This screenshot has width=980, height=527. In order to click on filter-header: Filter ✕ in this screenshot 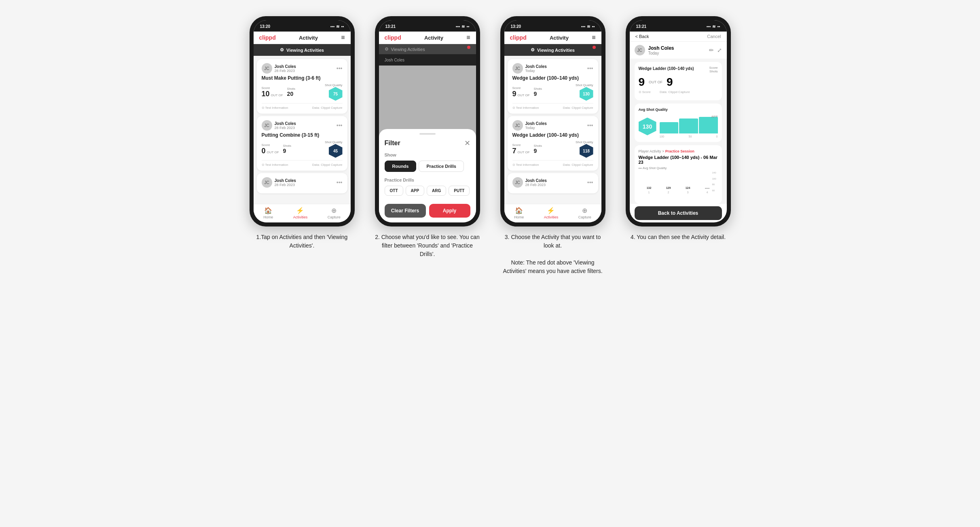, I will do `click(428, 143)`.